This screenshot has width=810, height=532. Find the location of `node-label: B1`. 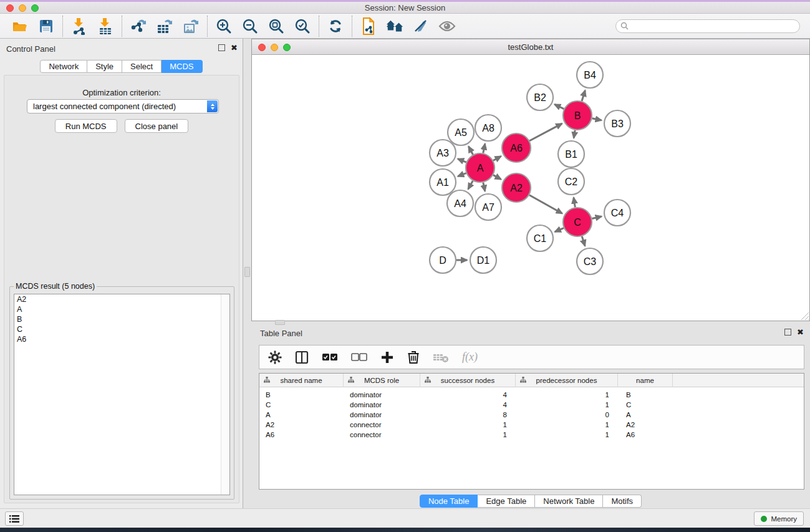

node-label: B1 is located at coordinates (571, 155).